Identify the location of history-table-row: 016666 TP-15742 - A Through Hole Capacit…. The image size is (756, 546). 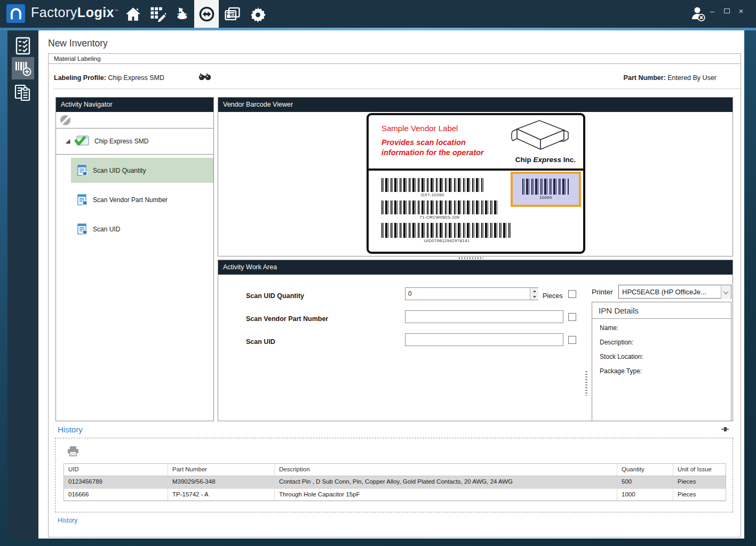
(395, 495).